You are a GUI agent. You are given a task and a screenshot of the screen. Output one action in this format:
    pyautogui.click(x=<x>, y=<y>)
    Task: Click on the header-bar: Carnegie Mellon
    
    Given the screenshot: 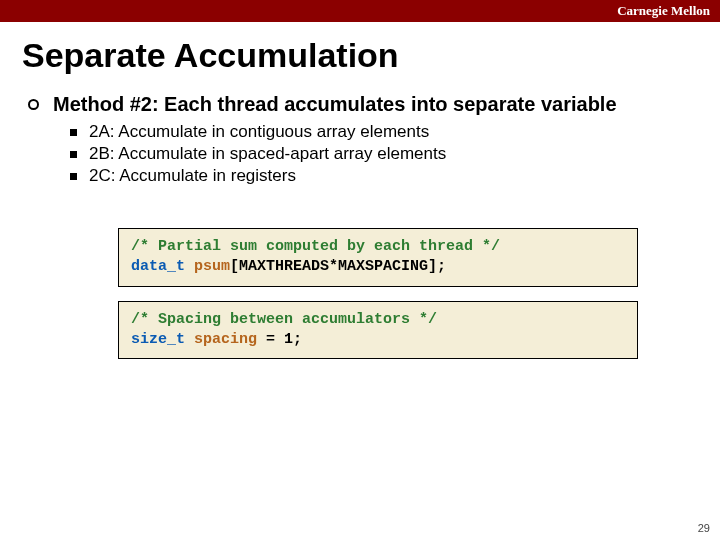 What is the action you would take?
    pyautogui.click(x=360, y=11)
    